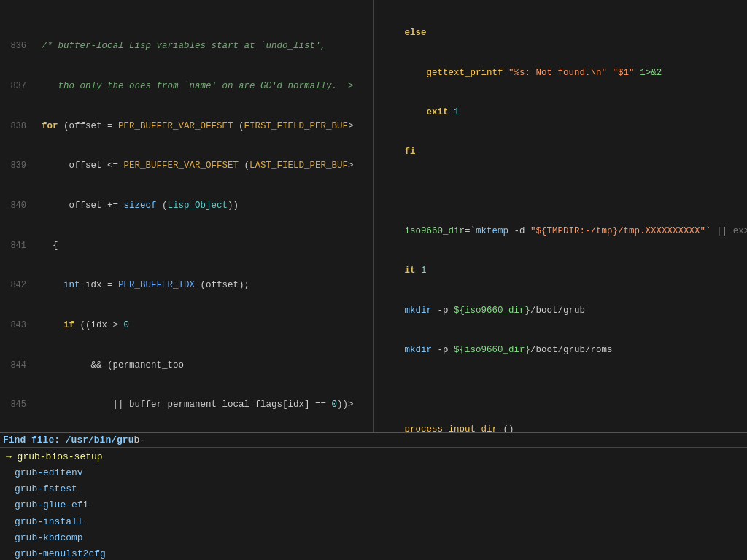 The width and height of the screenshot is (747, 560). I want to click on minibuffer: Find file: /usr/bin/grub-, so click(374, 440).